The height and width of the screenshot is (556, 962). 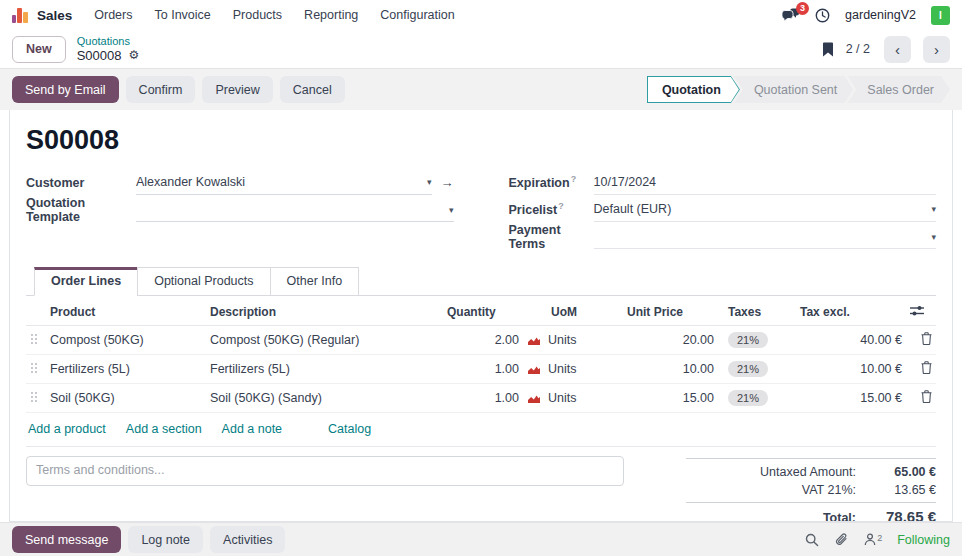 I want to click on app-name: Sales, so click(x=54, y=16).